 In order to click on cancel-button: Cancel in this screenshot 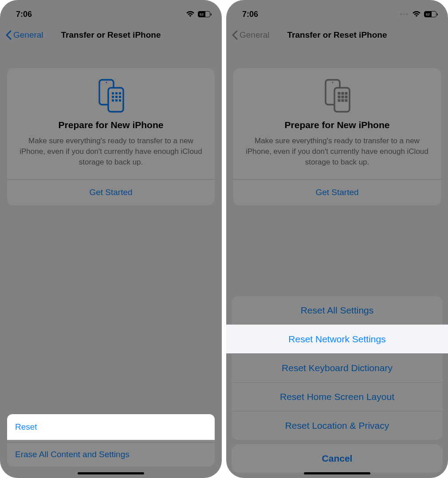, I will do `click(337, 458)`.